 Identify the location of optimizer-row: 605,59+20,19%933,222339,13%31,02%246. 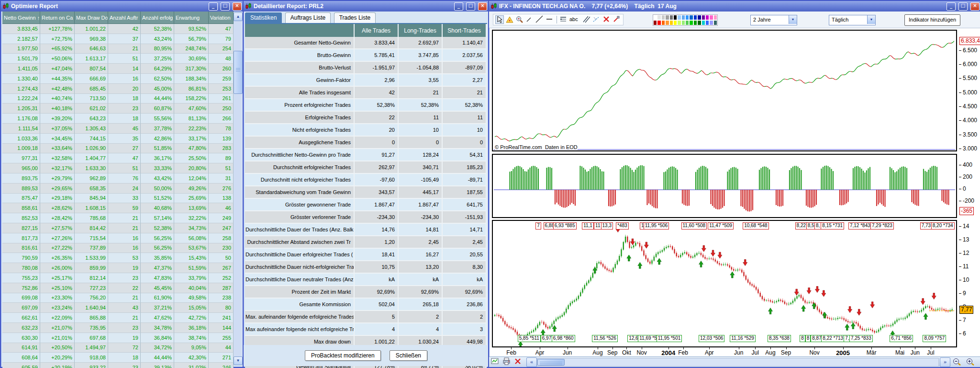
(118, 365).